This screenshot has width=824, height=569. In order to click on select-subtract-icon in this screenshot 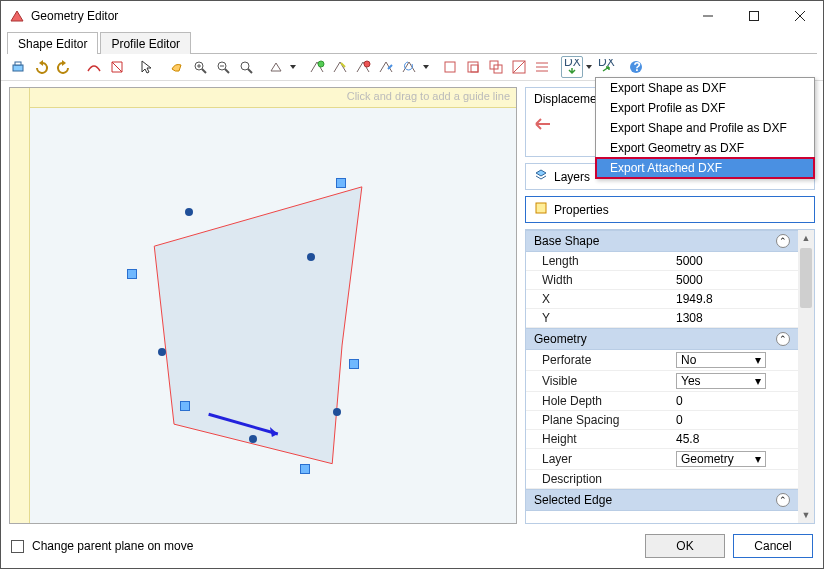, I will do `click(496, 67)`.